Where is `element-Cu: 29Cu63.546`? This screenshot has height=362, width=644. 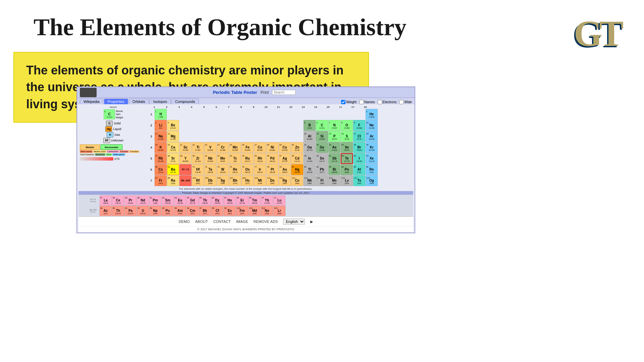 element-Cu: 29Cu63.546 is located at coordinates (285, 147).